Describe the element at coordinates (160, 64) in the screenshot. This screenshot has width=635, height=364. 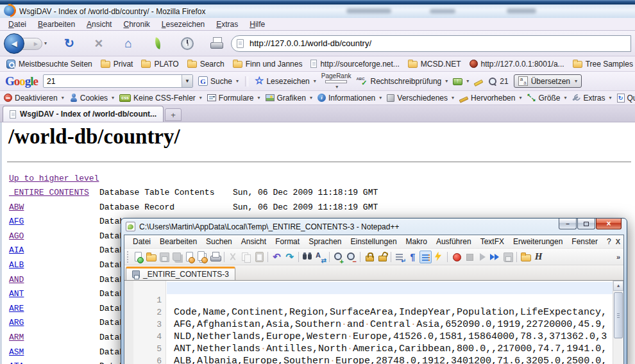
I see `bookmark-item: PLATO` at that location.